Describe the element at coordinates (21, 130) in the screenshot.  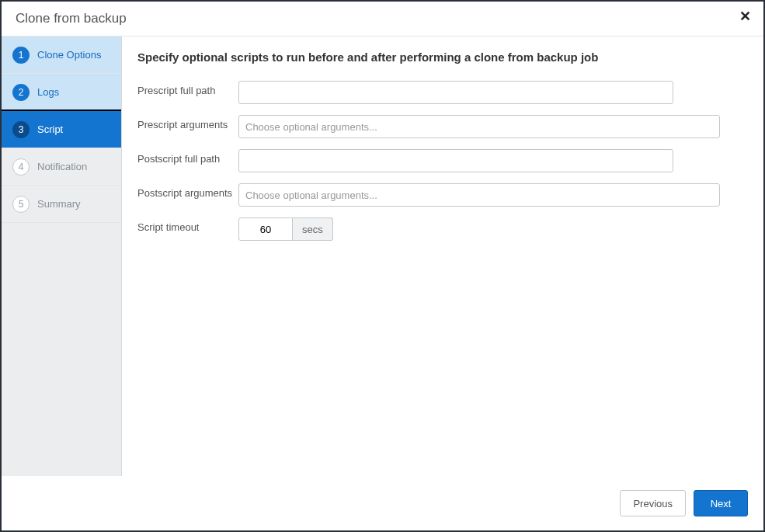
I see `step-number-icon: 3` at that location.